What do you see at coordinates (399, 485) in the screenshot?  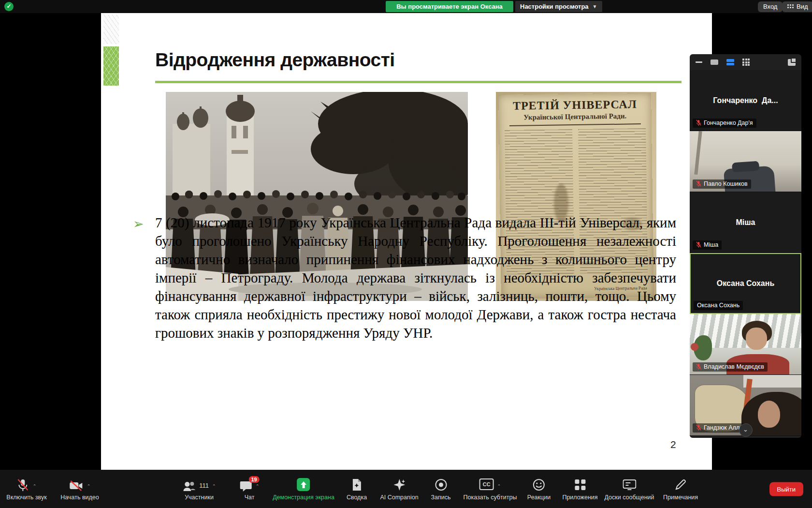 I see `ai-sparkle-icon` at bounding box center [399, 485].